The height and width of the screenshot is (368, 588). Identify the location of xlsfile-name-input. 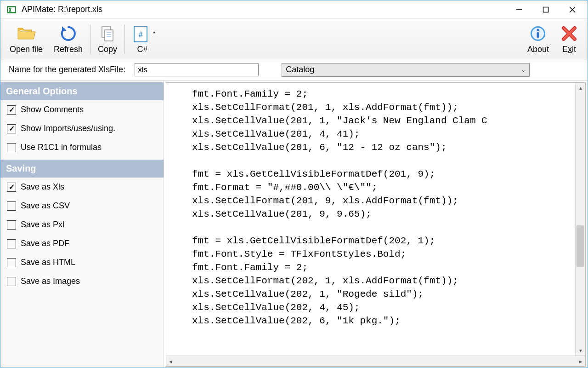
(197, 70).